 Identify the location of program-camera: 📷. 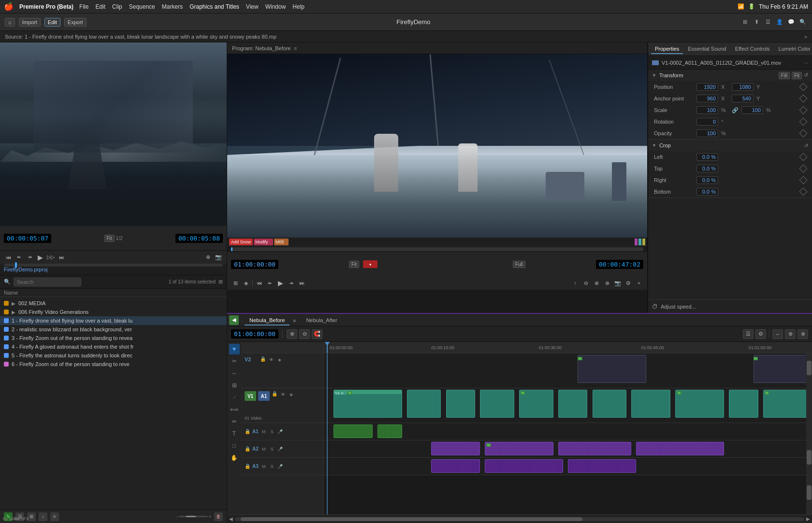
(618, 283).